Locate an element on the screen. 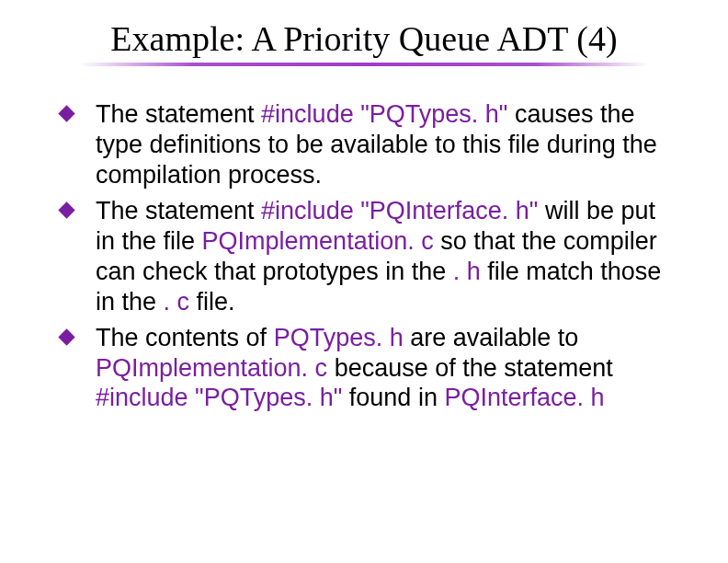  highlight-run: PQTypes. h is located at coordinates (338, 338).